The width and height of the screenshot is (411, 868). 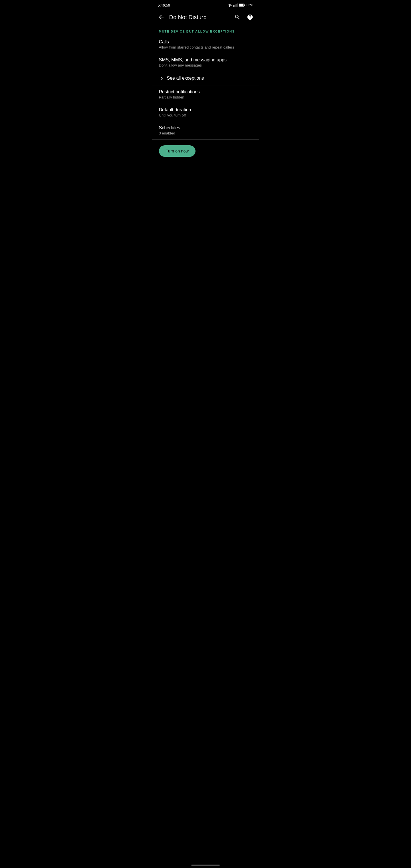 I want to click on calls-item: Calls Allow from starred contacts and re…, so click(x=205, y=44).